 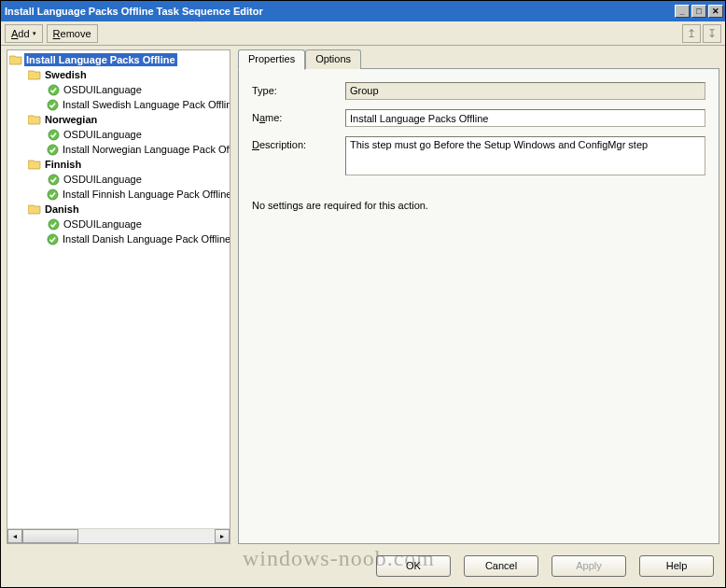 What do you see at coordinates (119, 164) in the screenshot?
I see `tree-group: Finnish` at bounding box center [119, 164].